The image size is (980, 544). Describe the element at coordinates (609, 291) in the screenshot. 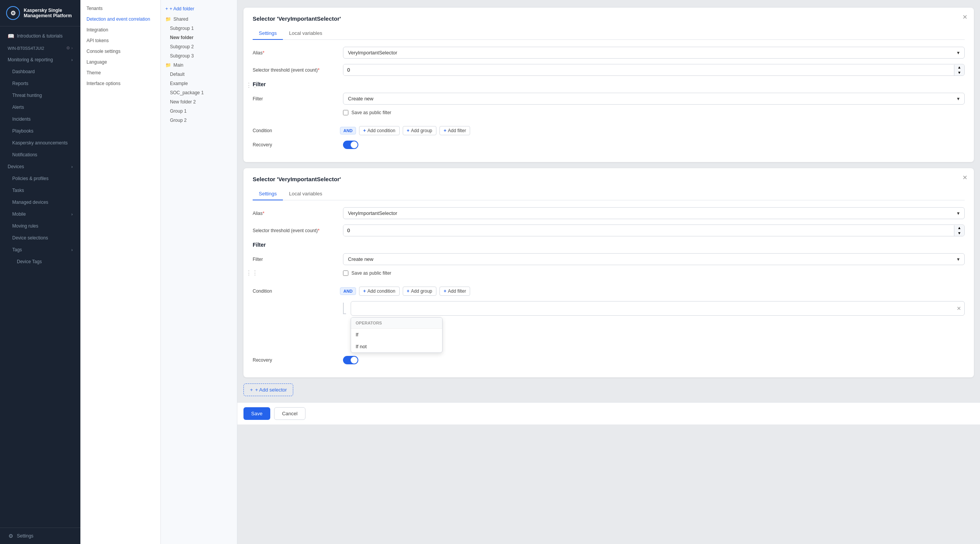

I see `condition-row-2: Condition AND + Add condition + Add grou…` at that location.